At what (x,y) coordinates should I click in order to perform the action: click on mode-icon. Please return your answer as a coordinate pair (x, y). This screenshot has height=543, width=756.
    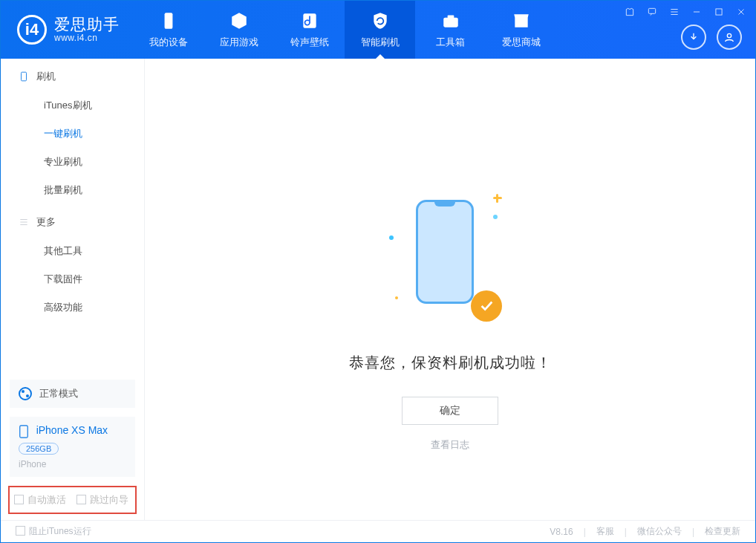
    Looking at the image, I should click on (25, 394).